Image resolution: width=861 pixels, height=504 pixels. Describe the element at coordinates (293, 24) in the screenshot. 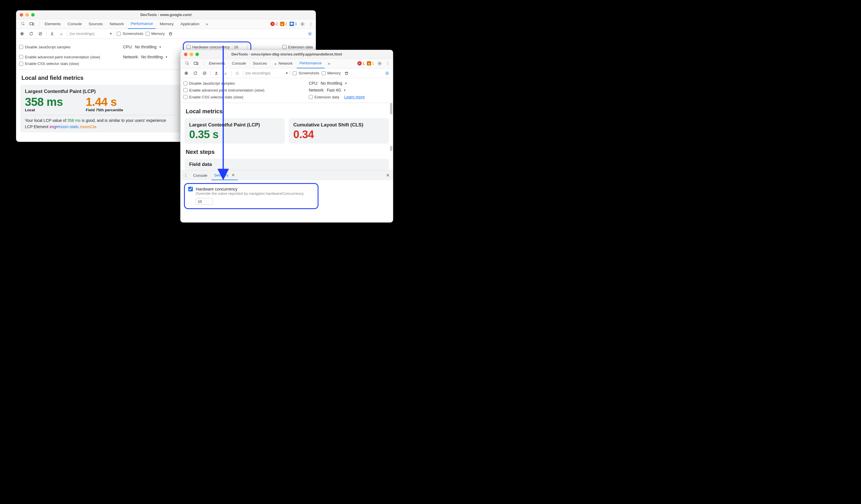

I see `info-count: 💬3` at that location.